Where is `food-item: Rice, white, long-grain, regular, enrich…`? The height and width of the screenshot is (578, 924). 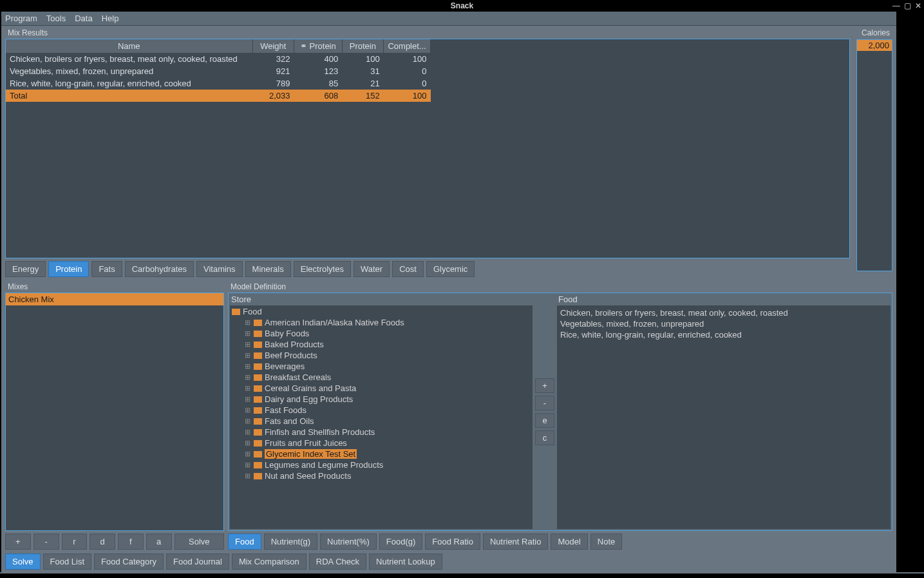 food-item: Rice, white, long-grain, regular, enrich… is located at coordinates (724, 335).